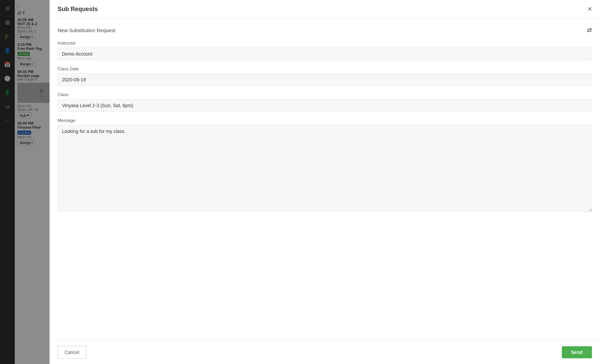 This screenshot has width=600, height=364. What do you see at coordinates (325, 43) in the screenshot?
I see `instructor-label: Instructor` at bounding box center [325, 43].